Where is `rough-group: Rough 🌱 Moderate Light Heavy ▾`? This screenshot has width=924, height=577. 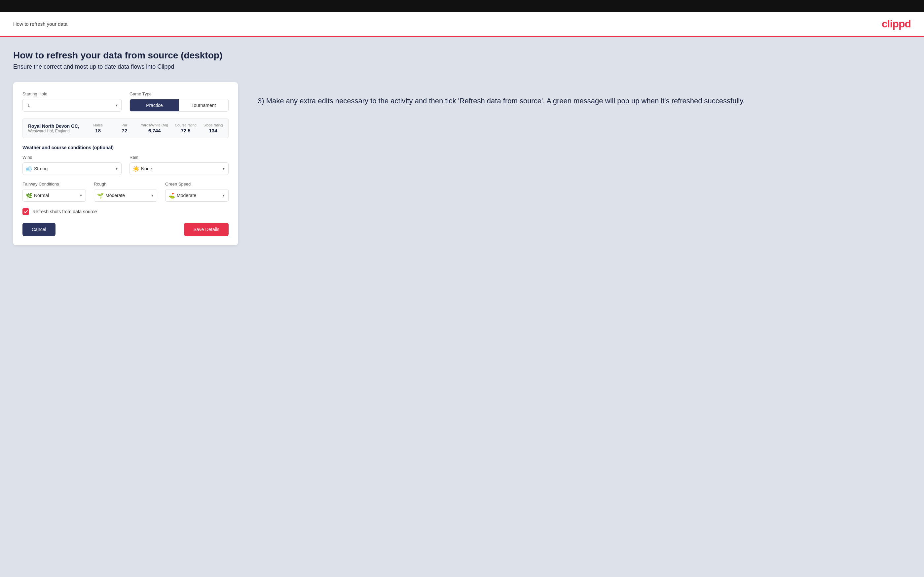 rough-group: Rough 🌱 Moderate Light Heavy ▾ is located at coordinates (126, 192).